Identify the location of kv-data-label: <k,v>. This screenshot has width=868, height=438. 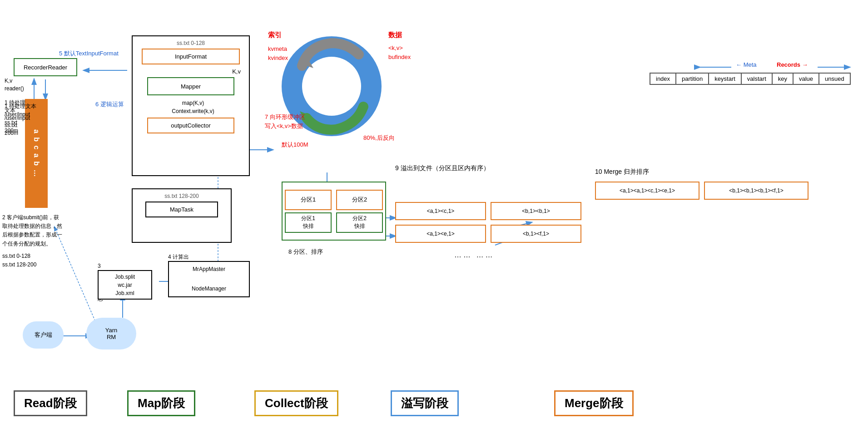
(396, 48).